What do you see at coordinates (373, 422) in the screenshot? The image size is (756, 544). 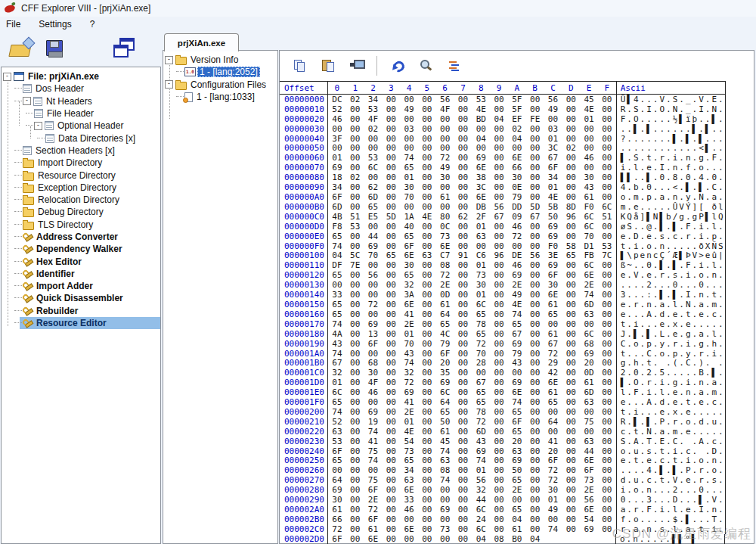 I see `hex-byte: 19` at bounding box center [373, 422].